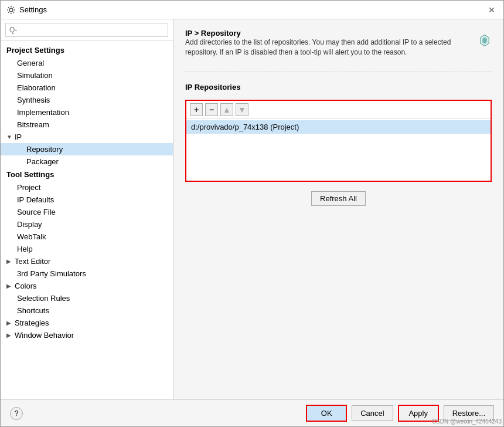 This screenshot has height=427, width=504. What do you see at coordinates (87, 113) in the screenshot?
I see `sidebar-item-implementation: Implementation` at bounding box center [87, 113].